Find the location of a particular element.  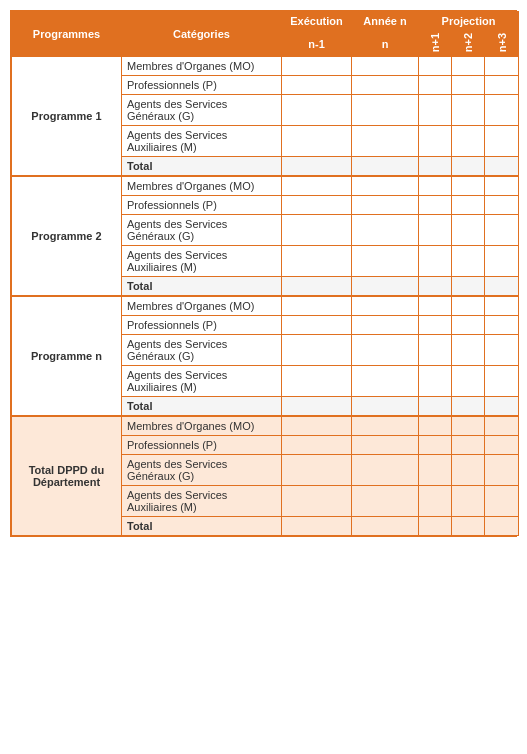

proj-n1-label: n+1 is located at coordinates (435, 42).